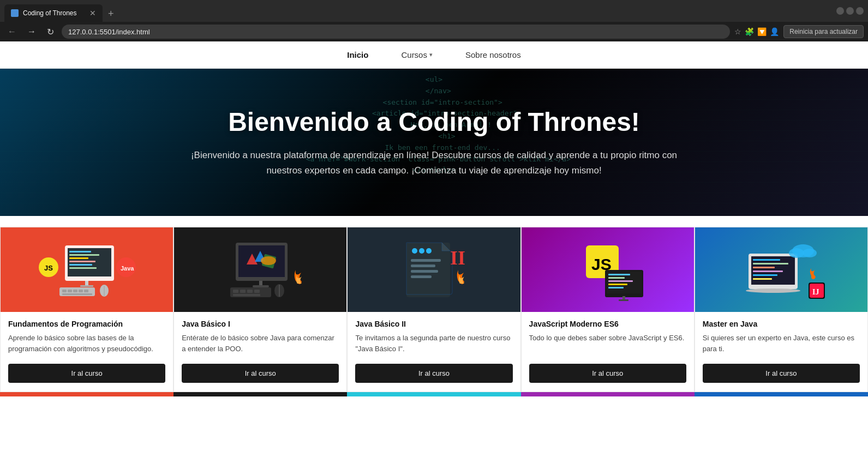 This screenshot has width=868, height=463. I want to click on course-card-fundamentos: JS Java Fundamentos de Programación Apre…, so click(87, 310).